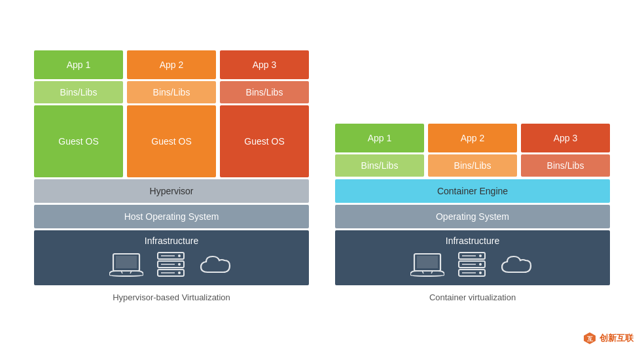 This screenshot has height=352, width=644. What do you see at coordinates (171, 297) in the screenshot?
I see `hypervisor-label: Hypervisor-based Virtualization` at bounding box center [171, 297].